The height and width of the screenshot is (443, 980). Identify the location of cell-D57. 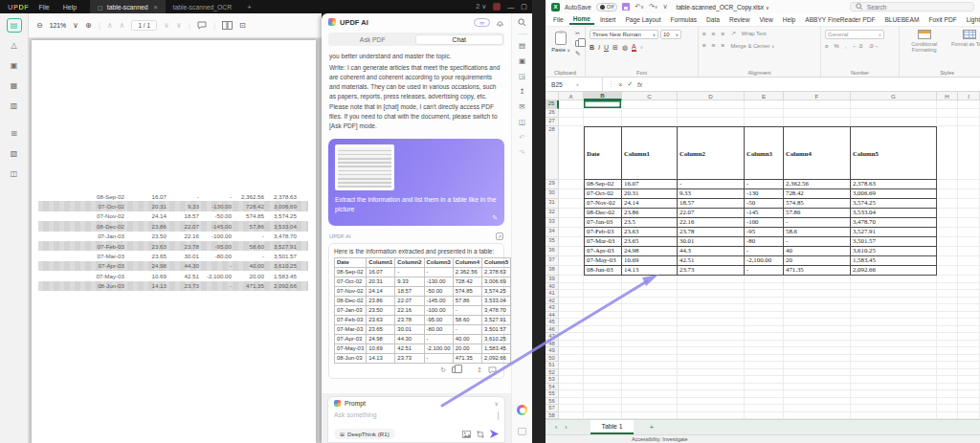
(711, 409).